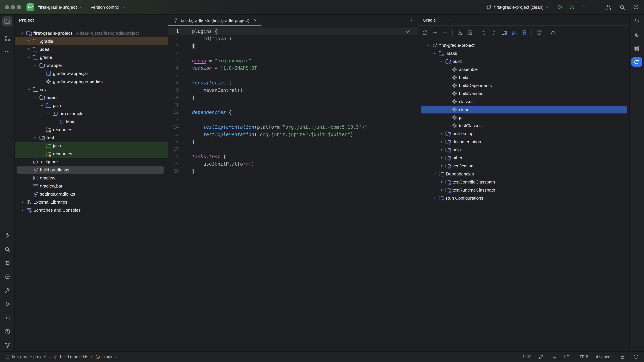 The image size is (644, 362). What do you see at coordinates (294, 68) in the screenshot?
I see `code-line-6: 6version = "1.0-SNAPSHOT"` at bounding box center [294, 68].